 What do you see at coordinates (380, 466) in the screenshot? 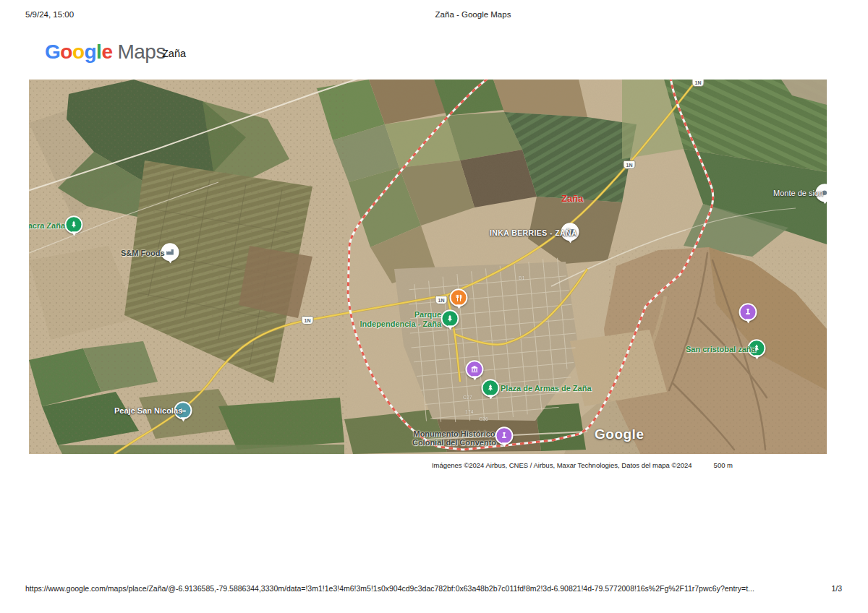
I see `map-attribution-row: Imágenes ©2024 Airbus, CNES / Airbus, Ma…` at bounding box center [380, 466].